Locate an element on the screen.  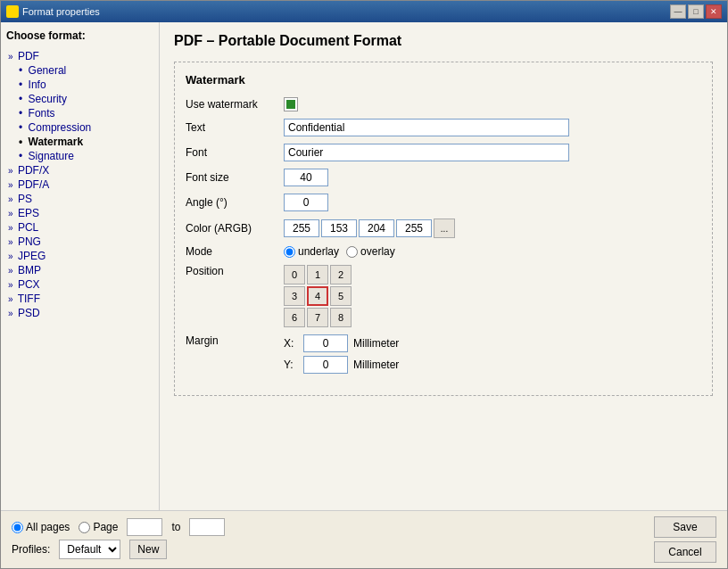
position-7-button: 7 is located at coordinates (318, 317).